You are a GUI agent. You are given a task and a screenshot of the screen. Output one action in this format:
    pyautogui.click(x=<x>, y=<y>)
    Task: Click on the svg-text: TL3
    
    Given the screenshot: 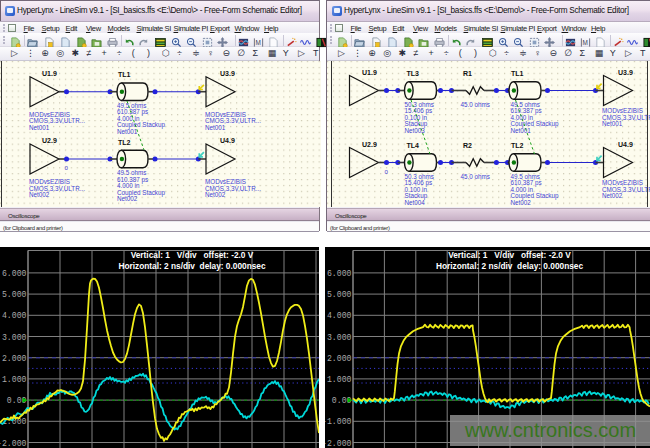 What is the action you would take?
    pyautogui.click(x=414, y=74)
    